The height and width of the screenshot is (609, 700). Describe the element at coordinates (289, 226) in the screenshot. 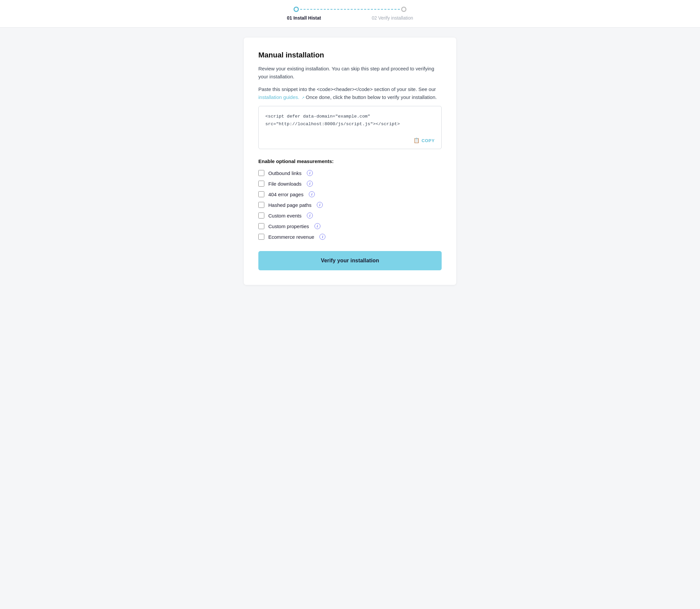

I see `custom-properties-label: Custom properties` at that location.